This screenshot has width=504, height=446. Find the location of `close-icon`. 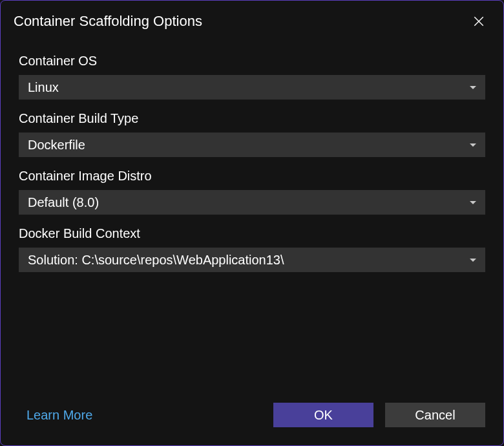

close-icon is located at coordinates (479, 21).